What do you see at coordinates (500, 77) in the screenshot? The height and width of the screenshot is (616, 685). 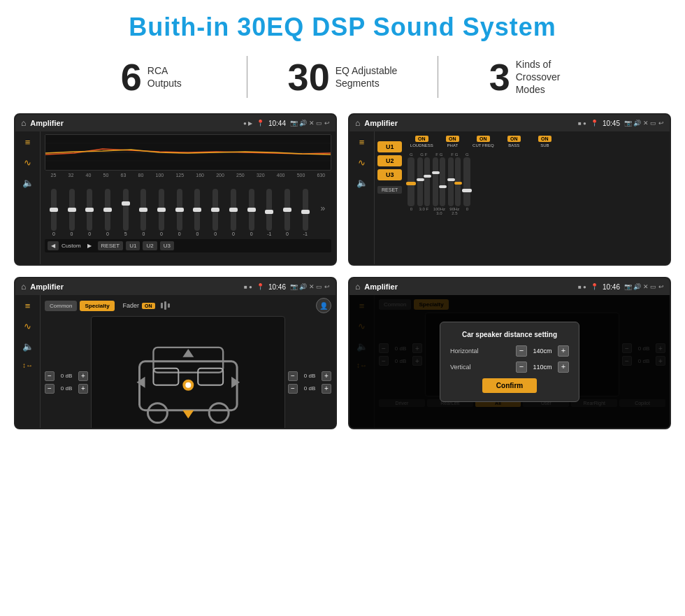 I see `stat-number-crossover: 3` at bounding box center [500, 77].